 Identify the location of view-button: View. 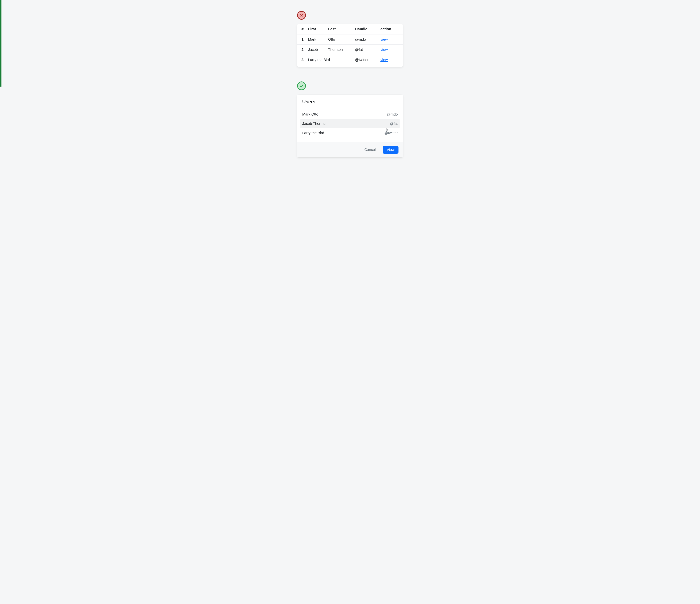
(391, 150).